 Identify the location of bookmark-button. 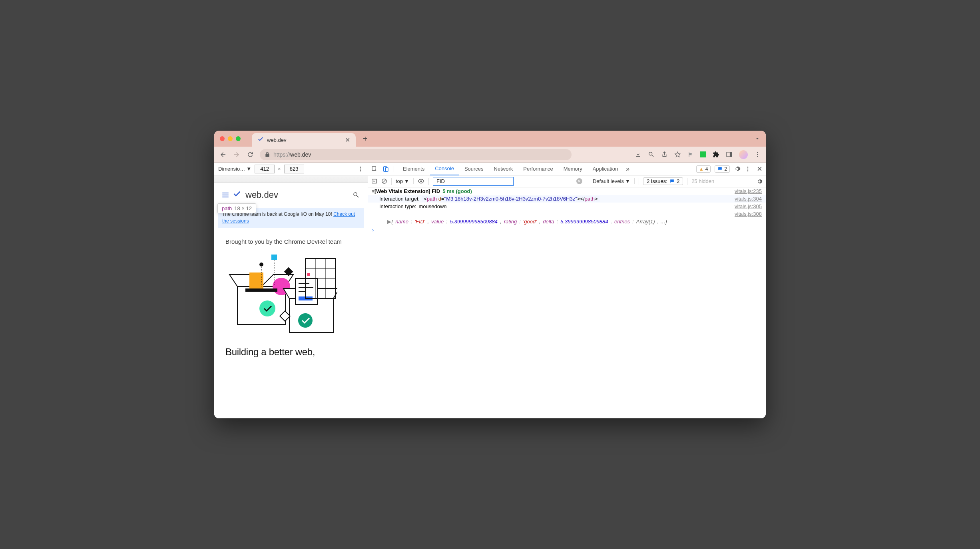
(678, 154).